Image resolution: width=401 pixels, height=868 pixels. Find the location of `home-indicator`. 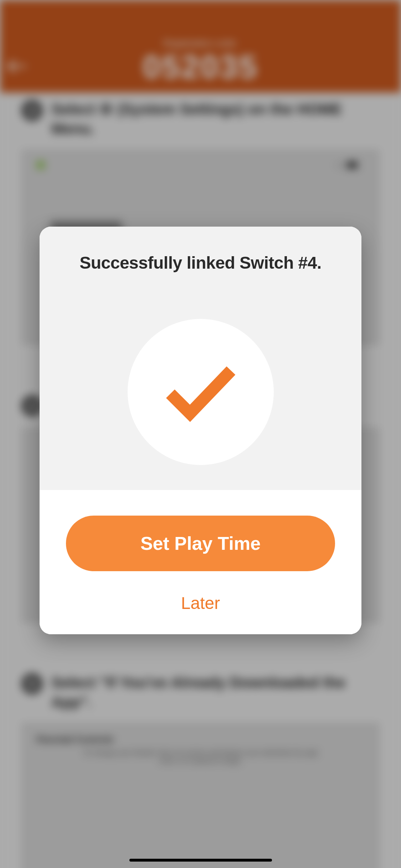

home-indicator is located at coordinates (201, 860).